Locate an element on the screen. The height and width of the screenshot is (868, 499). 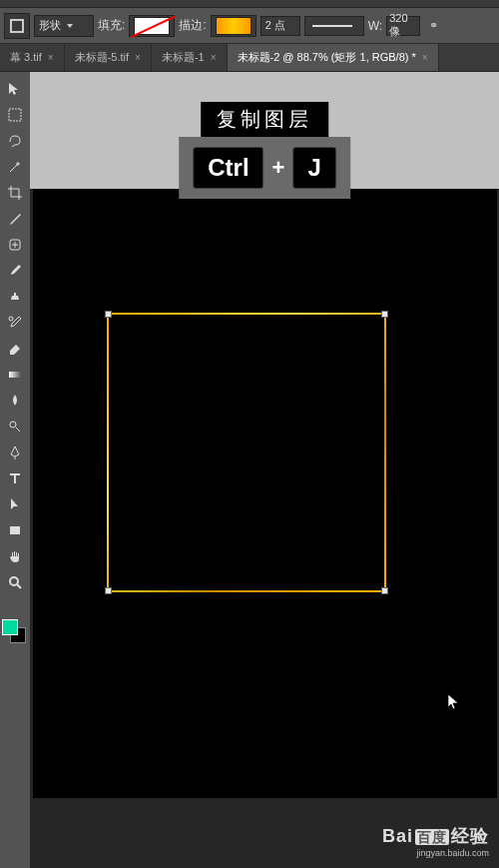
wm-brand-mid: 百度 is located at coordinates (432, 837).